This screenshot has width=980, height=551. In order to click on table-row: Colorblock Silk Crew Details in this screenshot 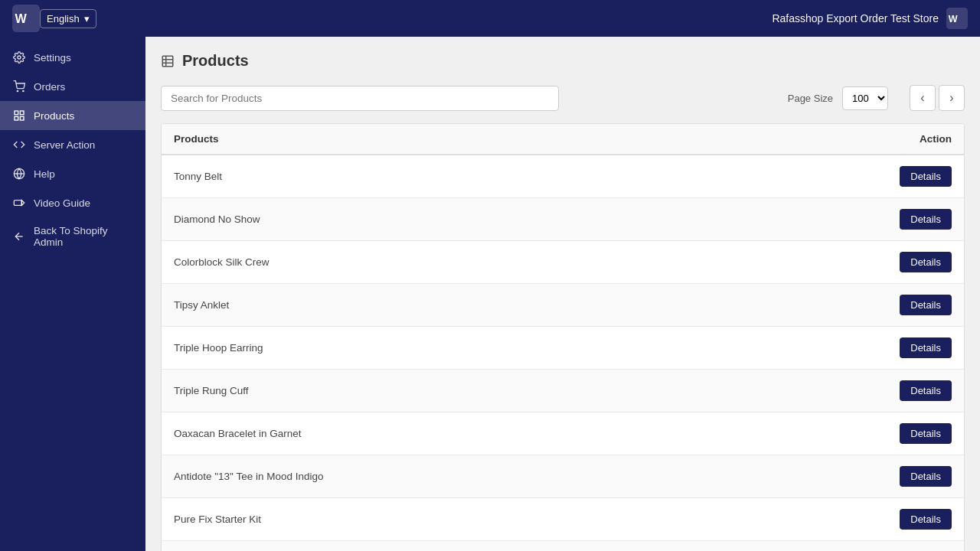, I will do `click(563, 262)`.